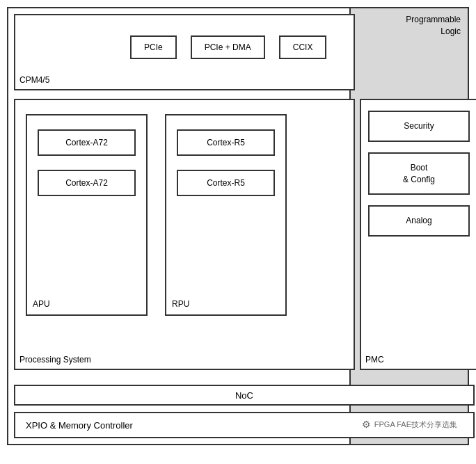 This screenshot has width=476, height=464. What do you see at coordinates (86, 163) in the screenshot?
I see `apu-inner: Cortex-A72 Cortex-A72` at bounding box center [86, 163].